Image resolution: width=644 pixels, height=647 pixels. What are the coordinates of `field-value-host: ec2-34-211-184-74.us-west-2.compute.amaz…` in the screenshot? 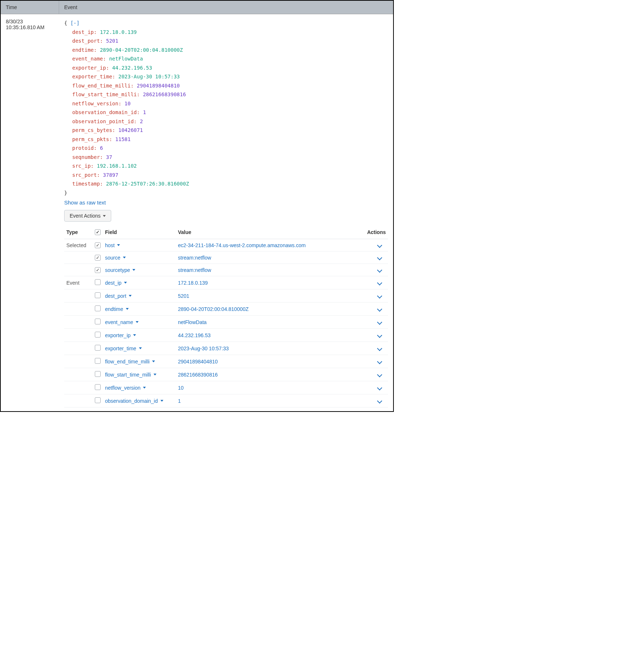 It's located at (242, 245).